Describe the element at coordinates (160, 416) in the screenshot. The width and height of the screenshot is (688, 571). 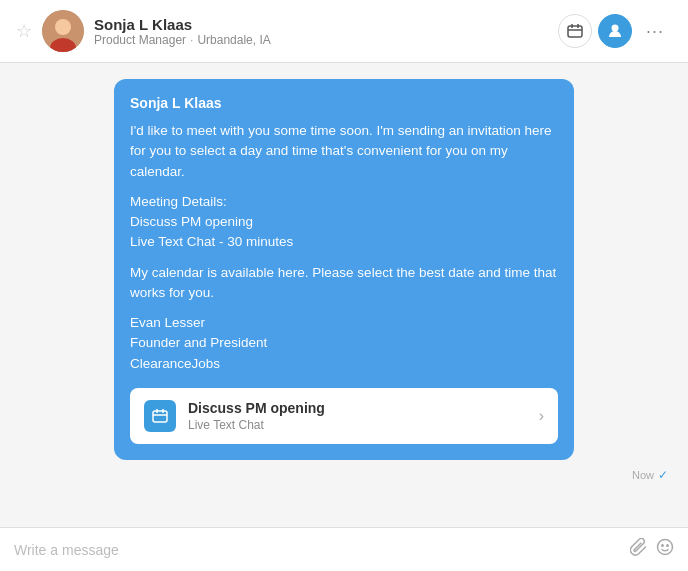
I see `meeting-card-icon` at that location.